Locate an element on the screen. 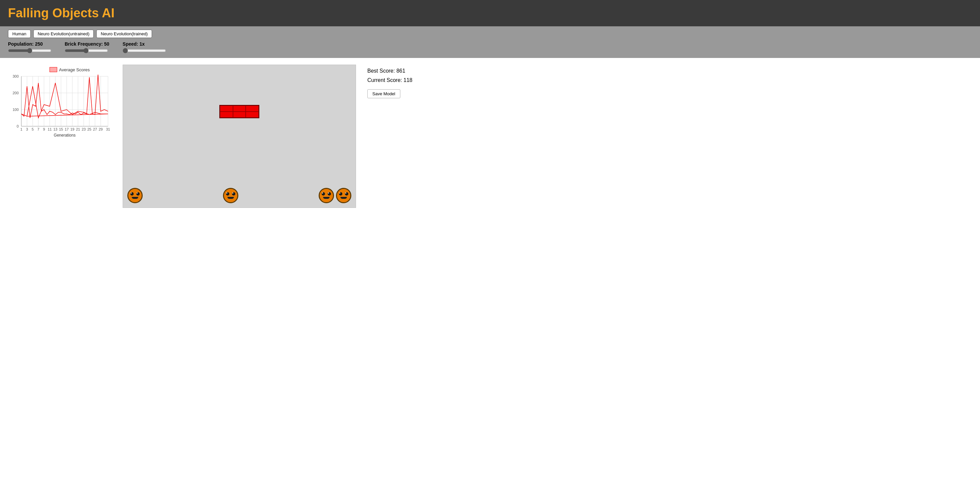  population-slider is located at coordinates (30, 51).